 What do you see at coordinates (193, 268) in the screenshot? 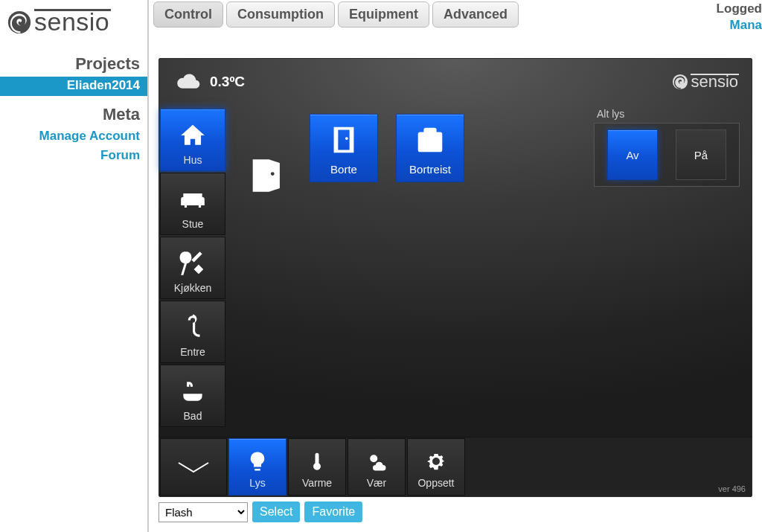
I see `room-tile-kjokken: Kjøkken` at bounding box center [193, 268].